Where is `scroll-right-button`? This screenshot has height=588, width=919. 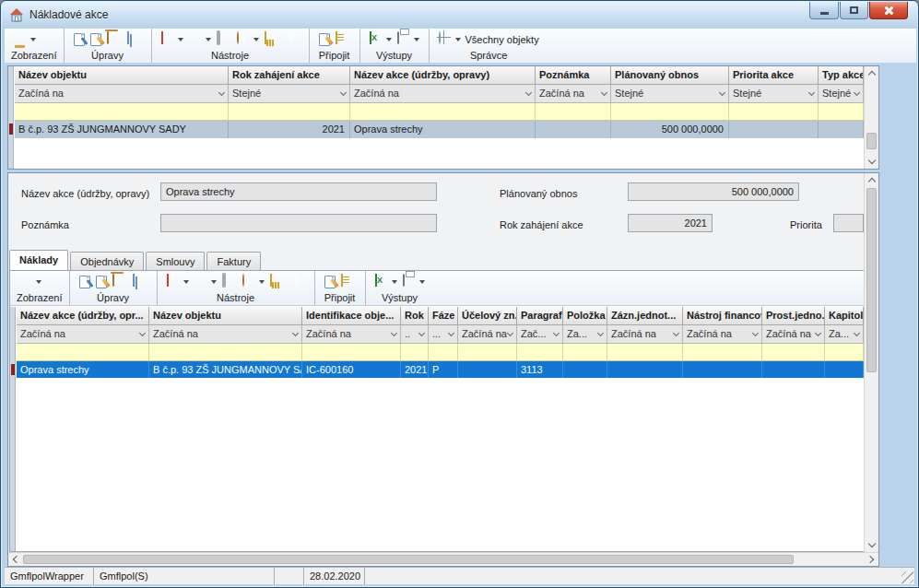 scroll-right-button is located at coordinates (872, 559).